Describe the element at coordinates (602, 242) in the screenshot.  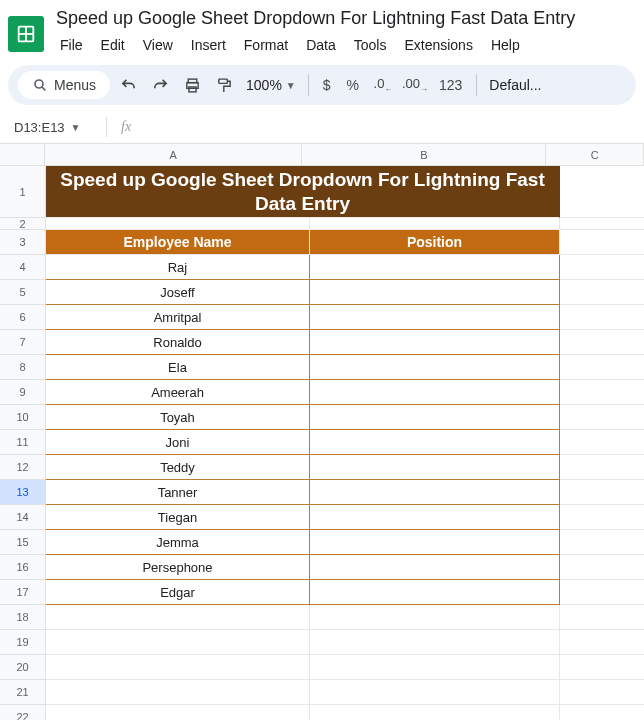
I see `cell-C3` at that location.